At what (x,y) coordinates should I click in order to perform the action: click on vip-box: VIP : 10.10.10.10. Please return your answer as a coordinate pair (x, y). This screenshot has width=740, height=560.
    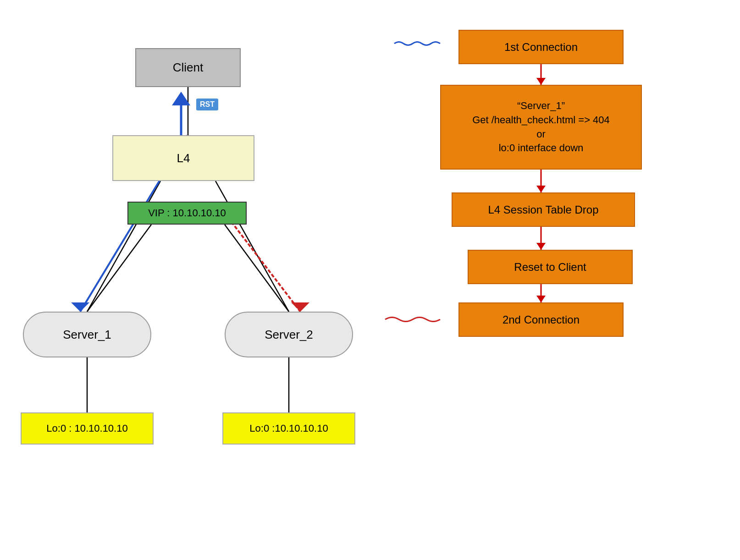
    Looking at the image, I should click on (187, 213).